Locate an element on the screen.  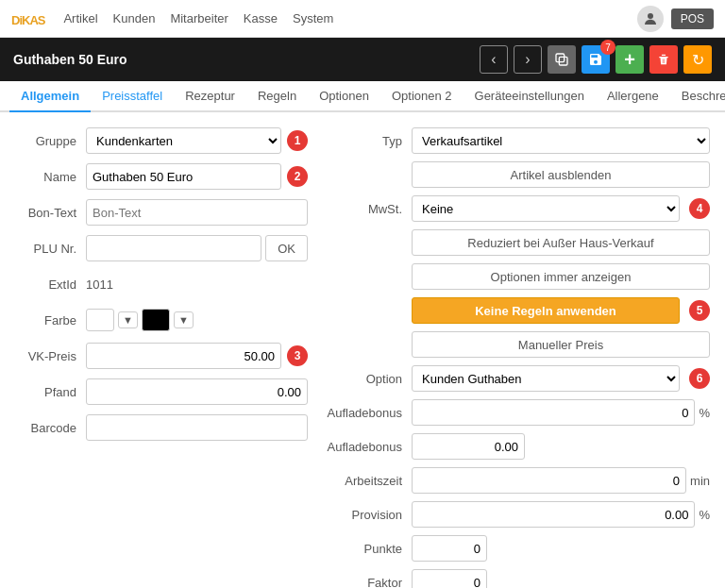
tab-allgemein: Allgemein is located at coordinates (50, 96).